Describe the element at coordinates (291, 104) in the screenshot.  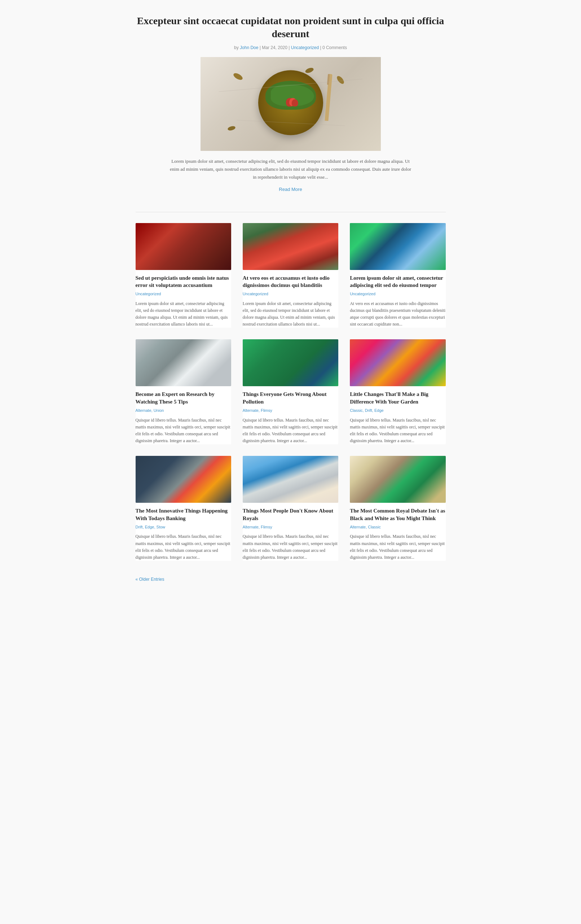
I see `featured-post: Excepteur sint occaecat cupidatat non pr…` at that location.